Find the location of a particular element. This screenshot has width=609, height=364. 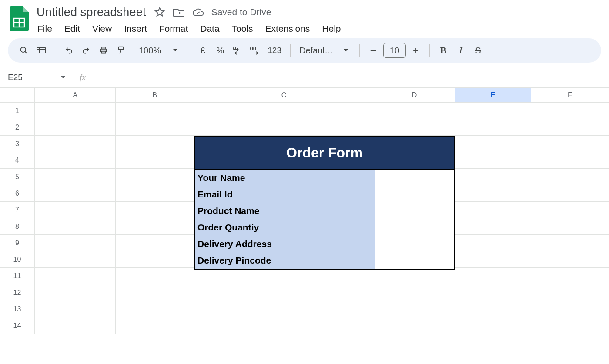

undo-icon is located at coordinates (69, 50).